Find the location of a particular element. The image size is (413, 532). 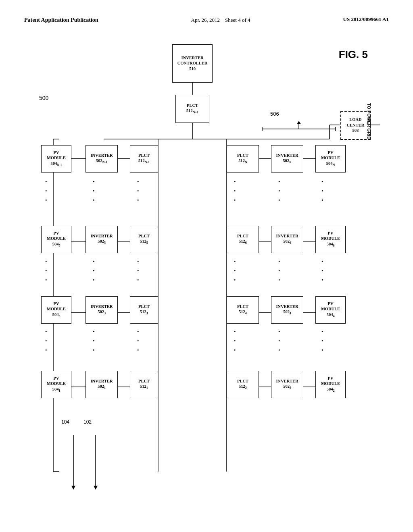

plct-3-left: PLCT5123 is located at coordinates (144, 310).